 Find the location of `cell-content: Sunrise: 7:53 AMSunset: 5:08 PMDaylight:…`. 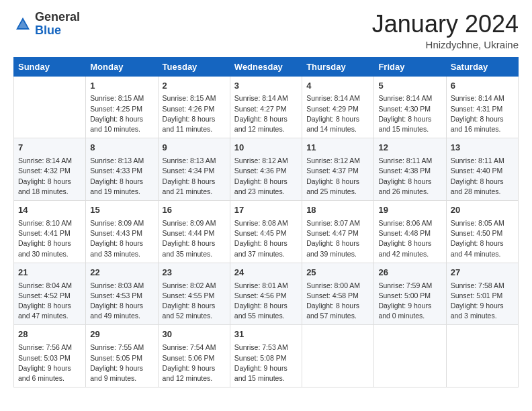

cell-content: Sunrise: 7:53 AMSunset: 5:08 PMDaylight:… is located at coordinates (266, 363).